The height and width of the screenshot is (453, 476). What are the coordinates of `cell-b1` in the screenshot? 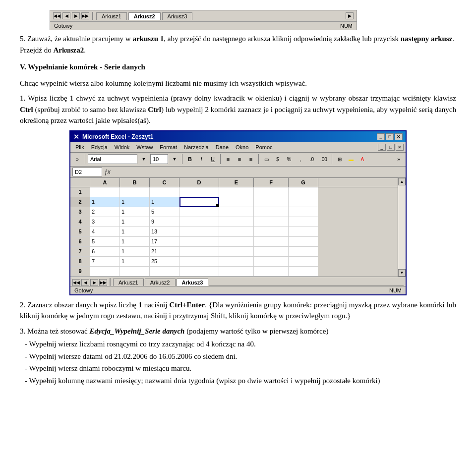 It's located at (135, 192).